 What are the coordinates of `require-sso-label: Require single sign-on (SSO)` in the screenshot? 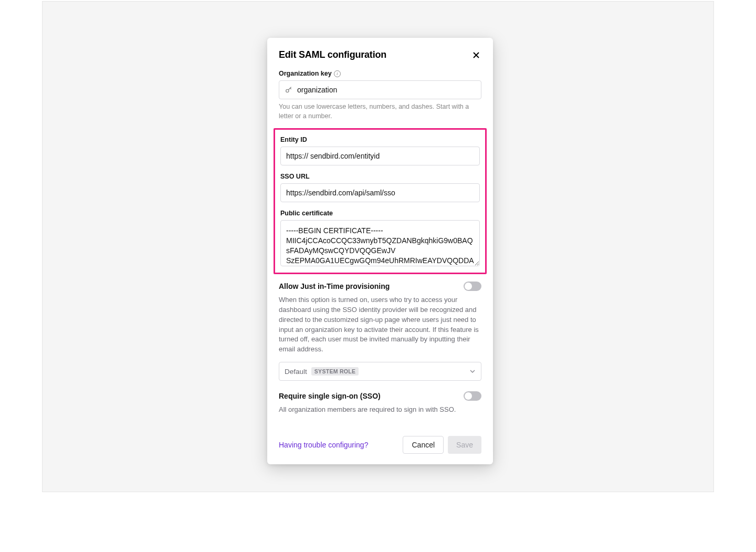 It's located at (330, 396).